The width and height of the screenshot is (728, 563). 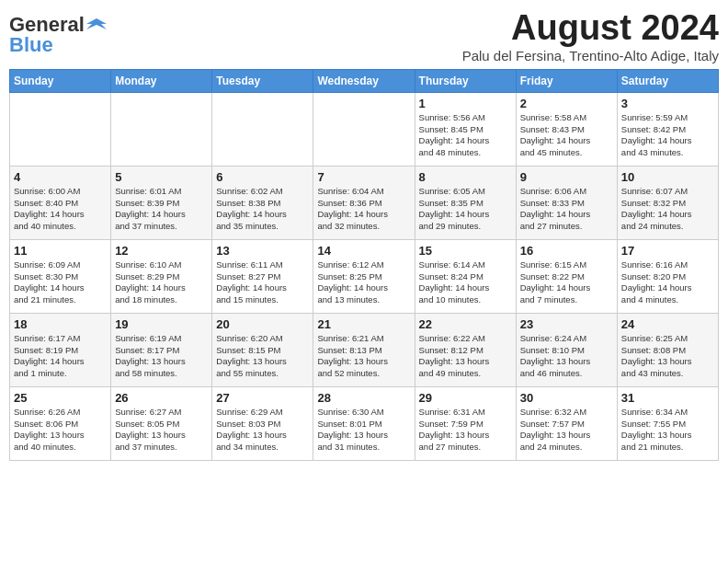 I want to click on logo-blue: Blue, so click(x=31, y=45).